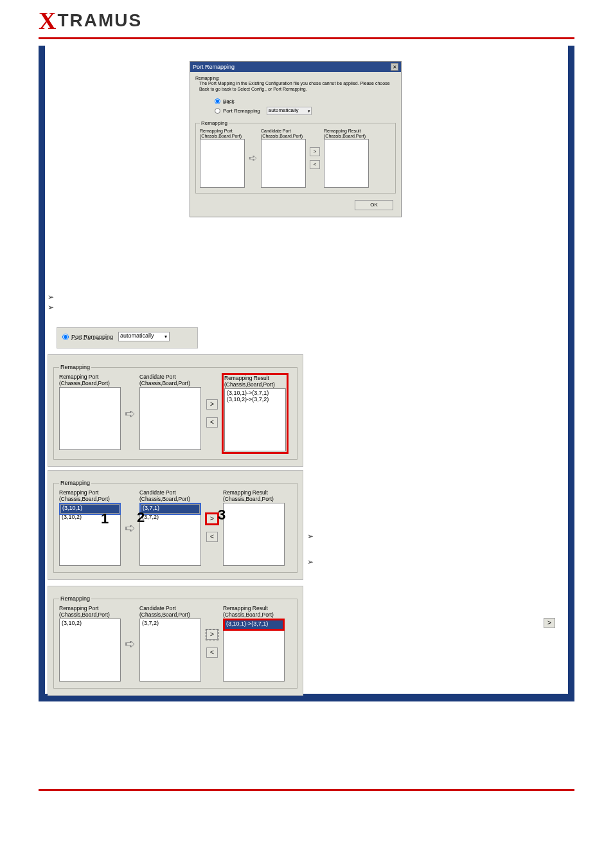 The height and width of the screenshot is (868, 613). I want to click on remap-port-list: (3,10,2), so click(90, 650).